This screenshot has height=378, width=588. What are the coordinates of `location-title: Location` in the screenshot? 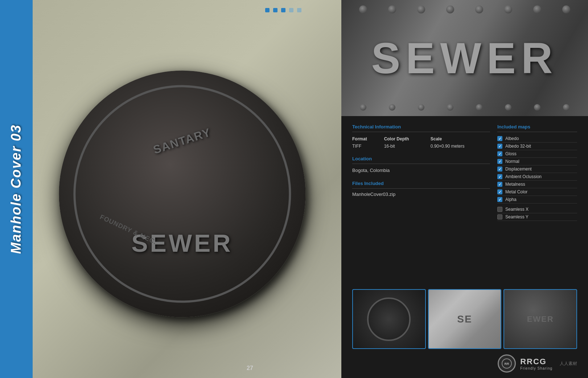 It's located at (421, 160).